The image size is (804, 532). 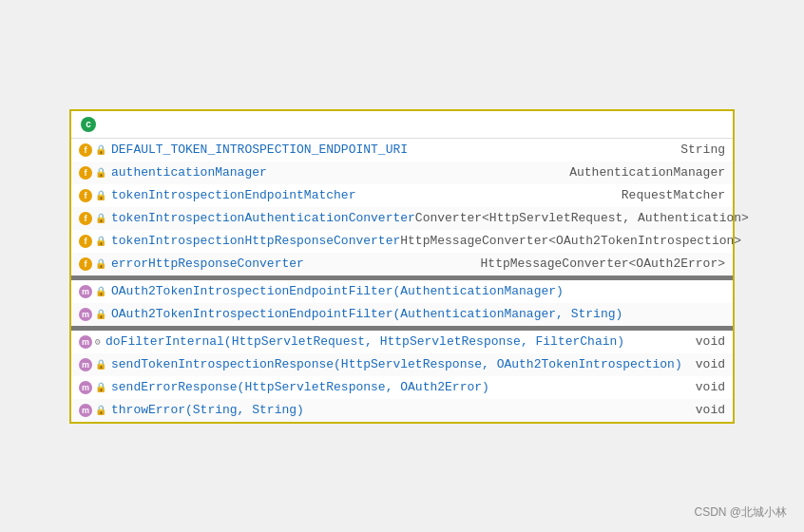 I want to click on field-row: f🔒tokenIntrospectionAuthenticationConver…, so click(x=402, y=218).